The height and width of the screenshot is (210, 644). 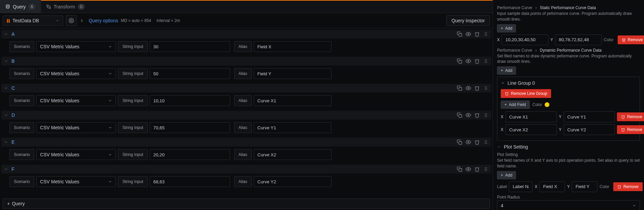 What do you see at coordinates (516, 147) in the screenshot?
I see `plot-setting-title: Plot Setting` at bounding box center [516, 147].